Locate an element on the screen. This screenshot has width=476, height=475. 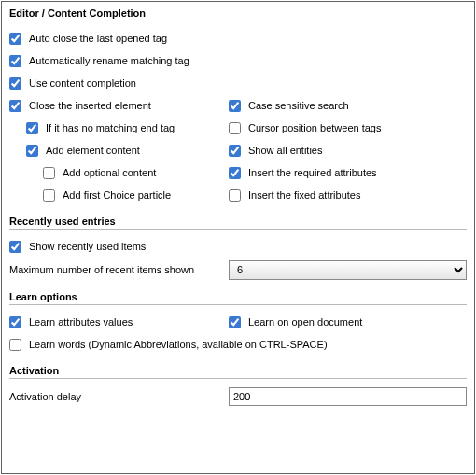
checkbox-use-cc-label: Use content completion is located at coordinates (82, 83).